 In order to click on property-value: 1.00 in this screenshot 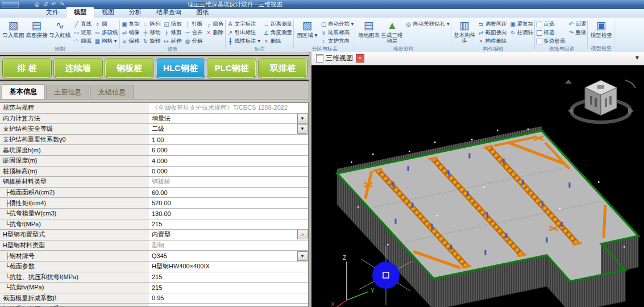, I will do `click(228, 140)`.